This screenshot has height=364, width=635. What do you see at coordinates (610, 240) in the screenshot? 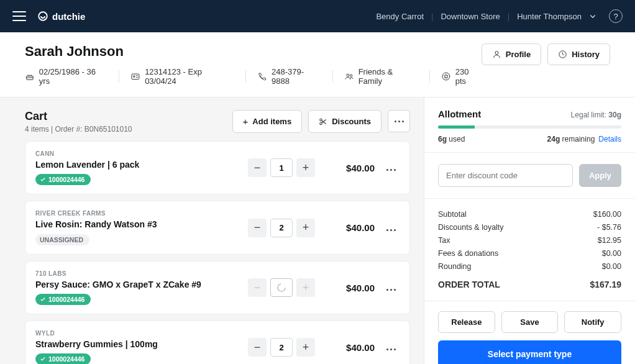
I see `total-value: $12.95` at bounding box center [610, 240].